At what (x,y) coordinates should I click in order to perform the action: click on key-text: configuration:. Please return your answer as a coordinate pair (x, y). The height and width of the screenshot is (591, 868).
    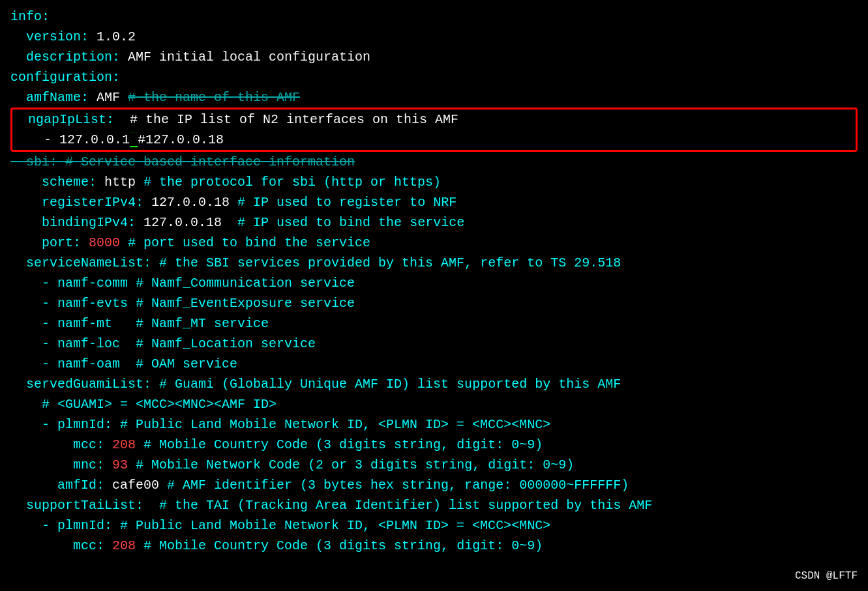
    Looking at the image, I should click on (65, 77).